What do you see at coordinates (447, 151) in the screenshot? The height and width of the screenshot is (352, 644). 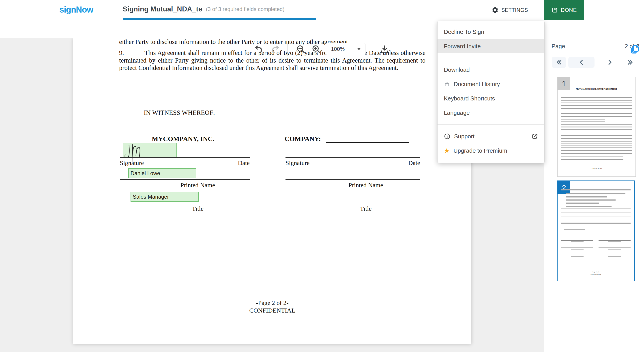 I see `star-icon: ★` at bounding box center [447, 151].